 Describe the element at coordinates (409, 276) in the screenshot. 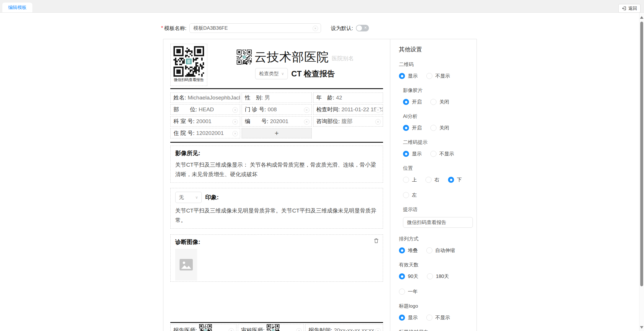

I see `radio-option: 90天` at that location.